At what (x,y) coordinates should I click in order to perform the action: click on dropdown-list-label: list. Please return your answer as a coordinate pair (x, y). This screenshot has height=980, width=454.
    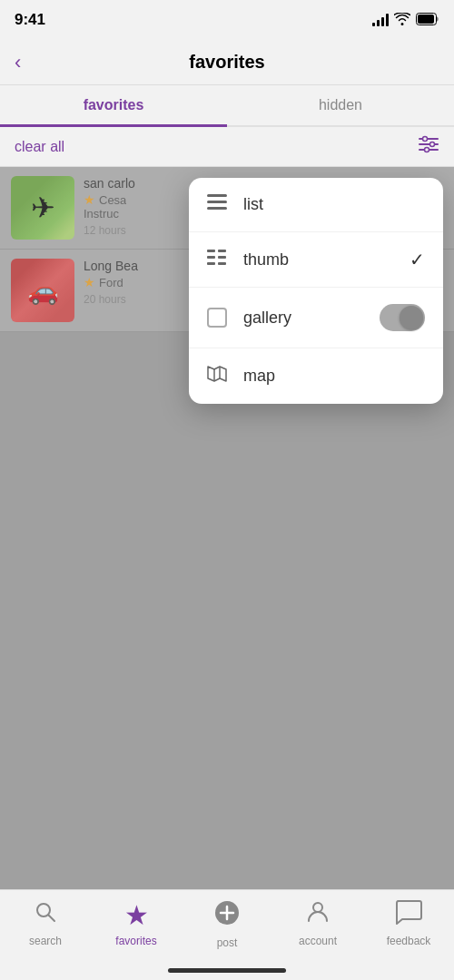
    Looking at the image, I should click on (334, 205).